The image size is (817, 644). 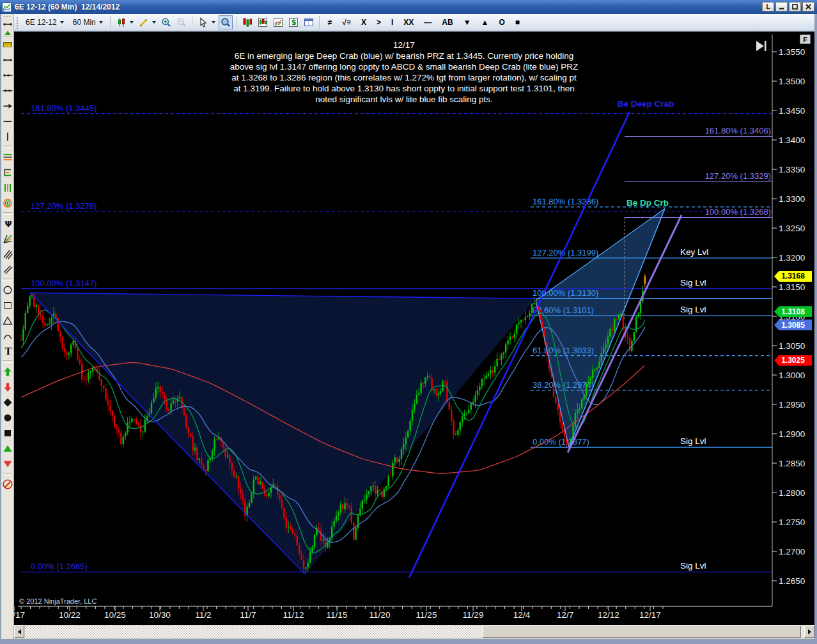 What do you see at coordinates (8, 290) in the screenshot?
I see `ellipse-tool` at bounding box center [8, 290].